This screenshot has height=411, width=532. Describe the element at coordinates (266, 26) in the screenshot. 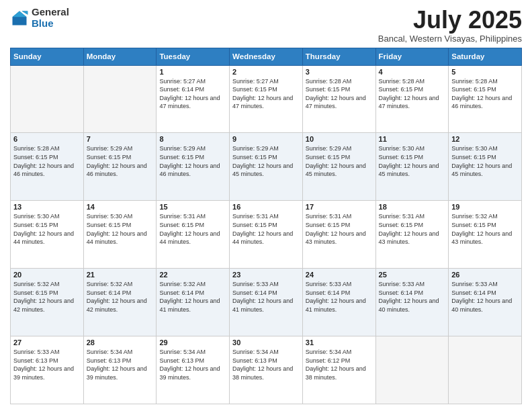

I see `header: General Blue July 2025 Bancal, Western V…` at that location.